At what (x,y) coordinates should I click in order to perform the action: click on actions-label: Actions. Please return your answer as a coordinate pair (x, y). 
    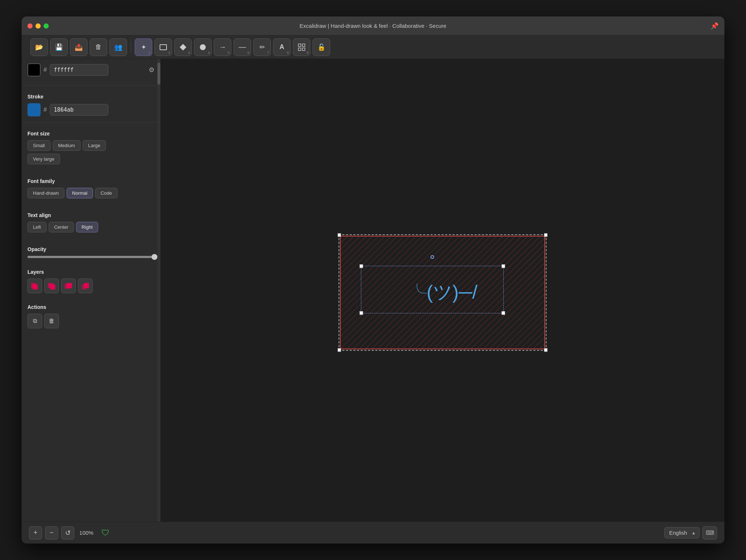
    Looking at the image, I should click on (91, 307).